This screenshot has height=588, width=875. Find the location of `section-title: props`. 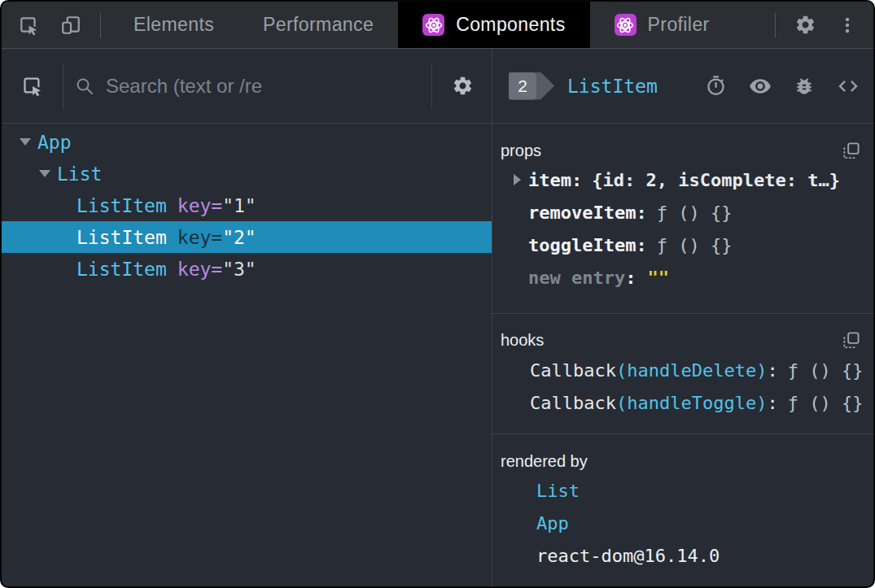

section-title: props is located at coordinates (521, 151).